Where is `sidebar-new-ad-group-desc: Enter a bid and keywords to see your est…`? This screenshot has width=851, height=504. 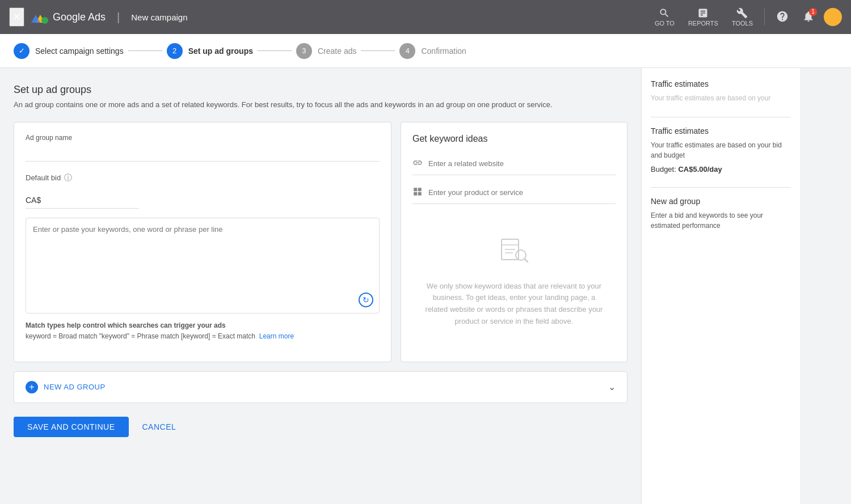 sidebar-new-ad-group-desc: Enter a bid and keywords to see your est… is located at coordinates (721, 221).